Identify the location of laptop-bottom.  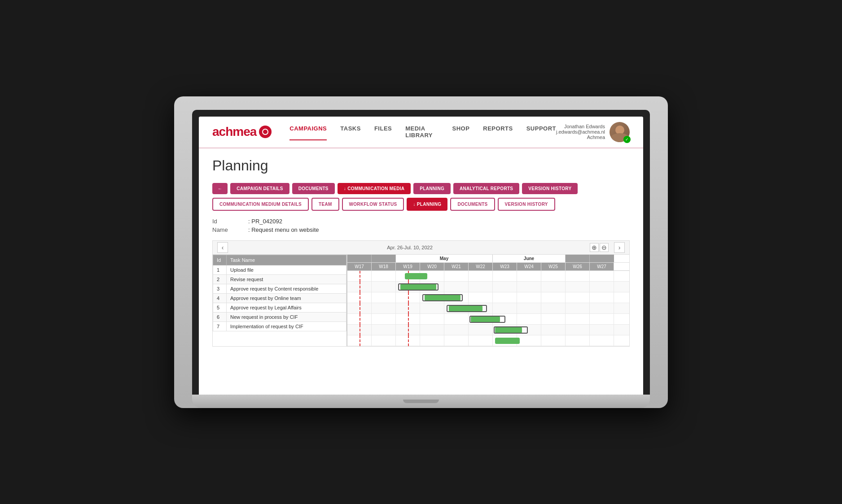
(421, 401).